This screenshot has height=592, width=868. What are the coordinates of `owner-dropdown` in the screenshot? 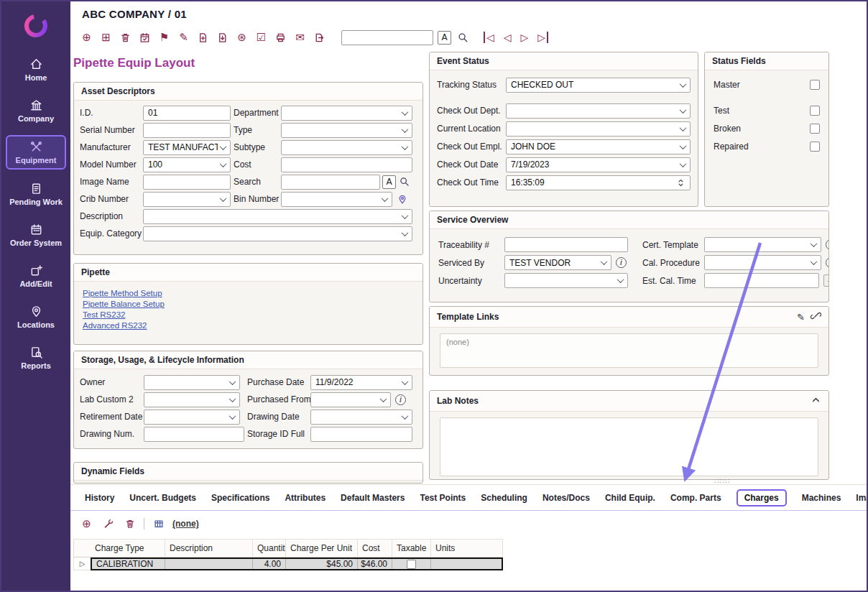 It's located at (192, 382).